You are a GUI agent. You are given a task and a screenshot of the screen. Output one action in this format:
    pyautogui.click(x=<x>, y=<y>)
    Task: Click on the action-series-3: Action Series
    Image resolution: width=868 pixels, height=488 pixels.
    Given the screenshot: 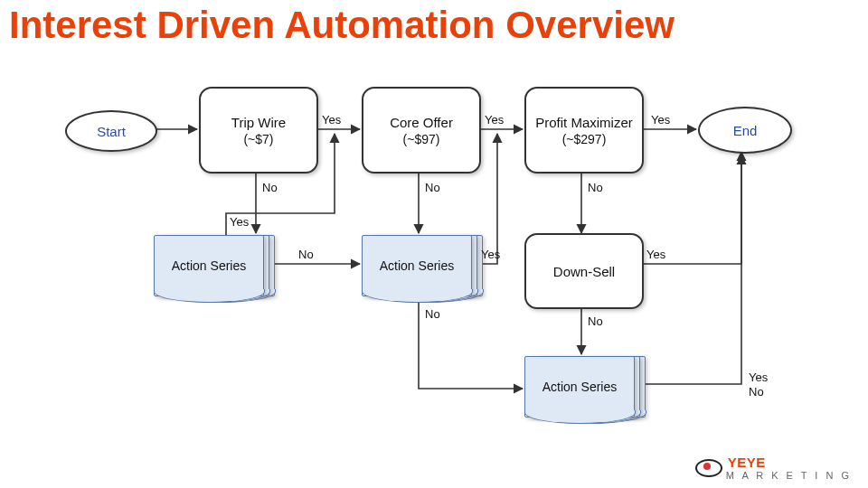 What is the action you would take?
    pyautogui.click(x=585, y=392)
    